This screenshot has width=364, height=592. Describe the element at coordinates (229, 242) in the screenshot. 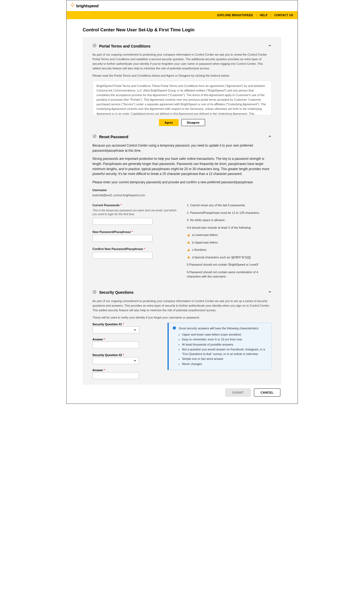

I see `rule-4b: b.Uppercase letters` at that location.